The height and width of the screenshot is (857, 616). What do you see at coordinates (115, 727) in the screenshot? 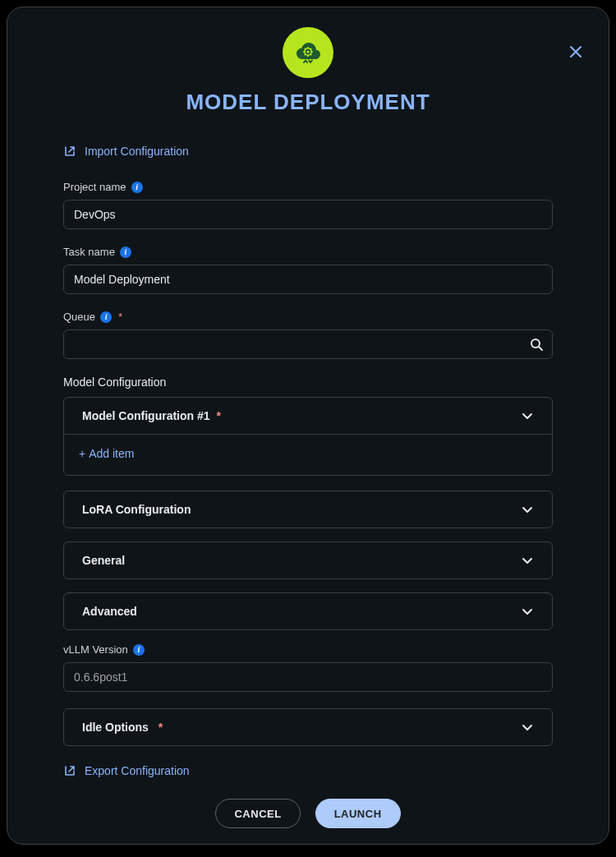
I see `idle-title: Idle Options` at bounding box center [115, 727].